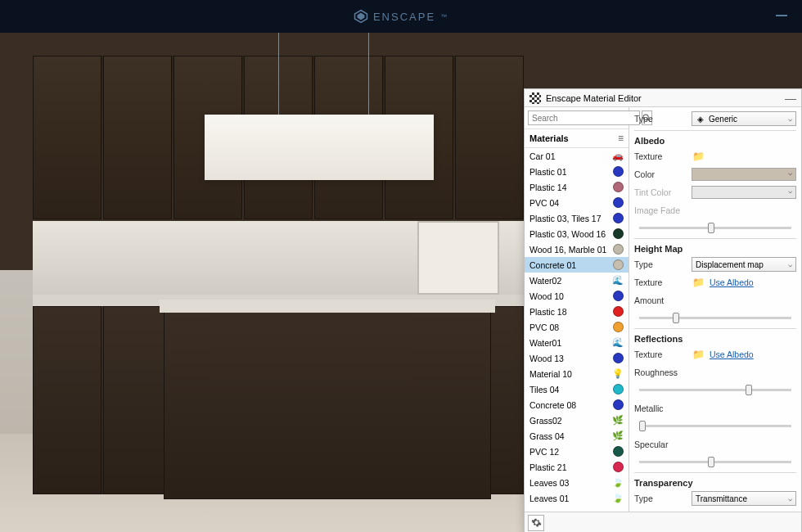 The width and height of the screenshot is (802, 532). I want to click on roughness-slider, so click(715, 390).